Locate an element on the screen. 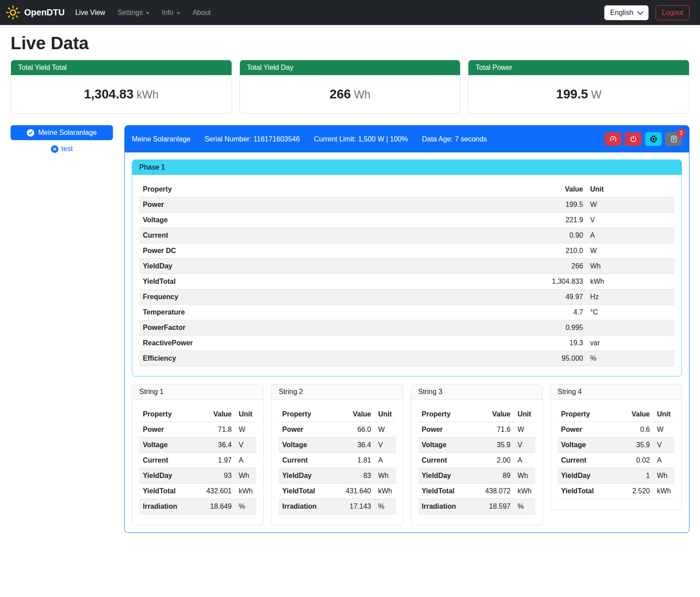  table-row: Current1.97A is located at coordinates (198, 460).